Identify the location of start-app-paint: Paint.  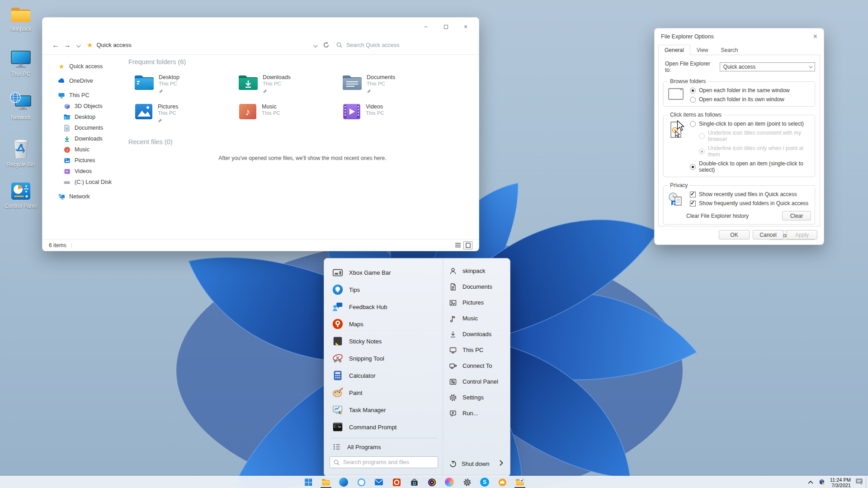
(384, 393).